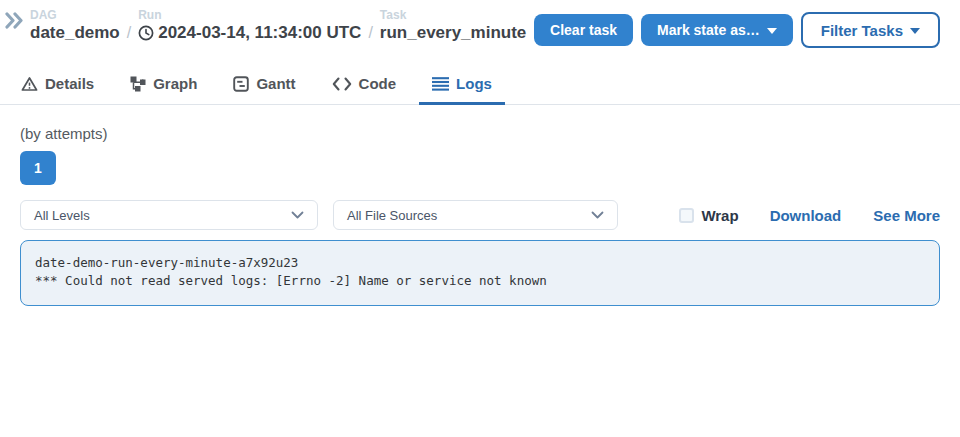  What do you see at coordinates (810, 216) in the screenshot?
I see `log-actions: Wrap Download See More` at bounding box center [810, 216].